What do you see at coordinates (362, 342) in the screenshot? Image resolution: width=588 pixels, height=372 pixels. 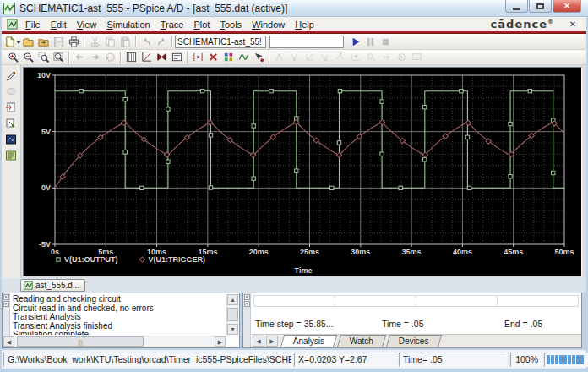 I see `tab-watch: Watch` at bounding box center [362, 342].